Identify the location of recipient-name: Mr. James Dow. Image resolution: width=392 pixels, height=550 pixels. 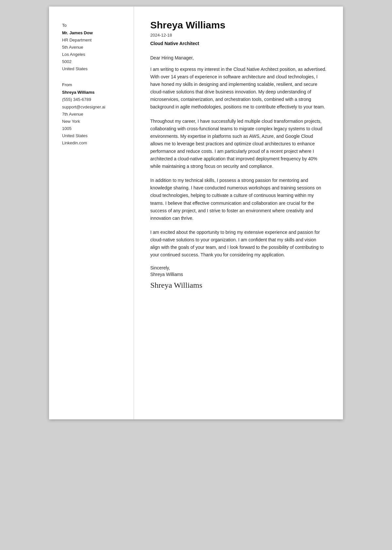
(93, 33).